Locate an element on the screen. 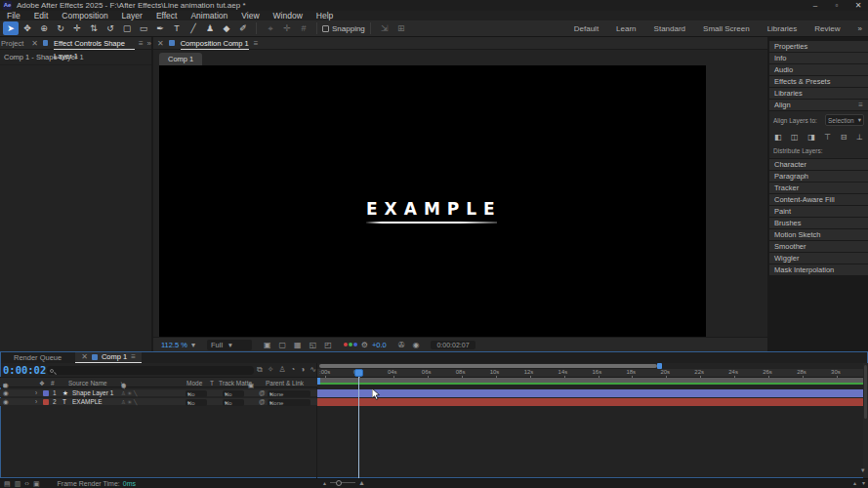  layer-name: Shape Layer 1 is located at coordinates (93, 393).